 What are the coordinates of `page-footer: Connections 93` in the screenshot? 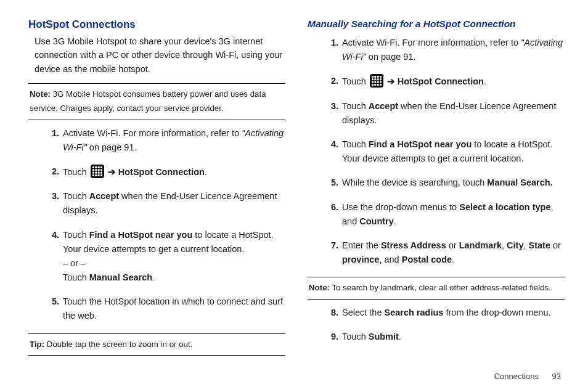 It's located at (296, 376).